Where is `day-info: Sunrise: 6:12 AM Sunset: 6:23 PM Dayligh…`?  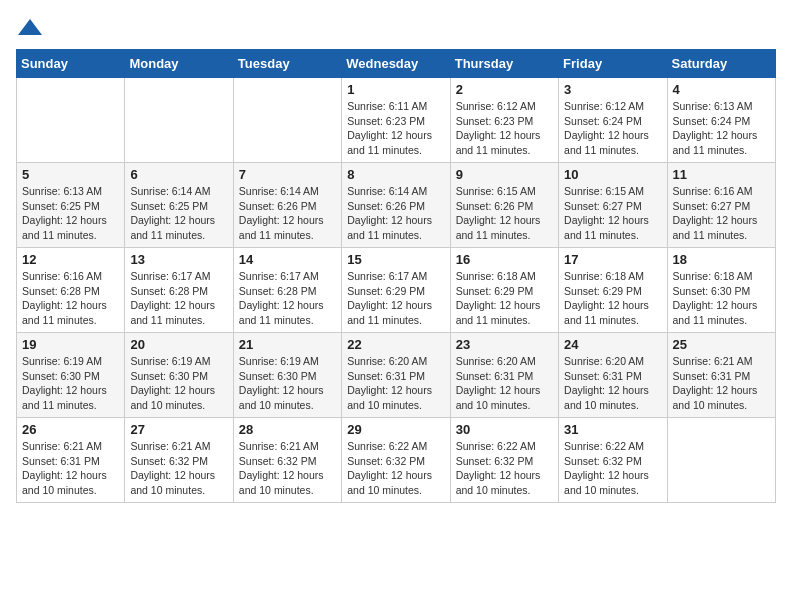 day-info: Sunrise: 6:12 AM Sunset: 6:23 PM Dayligh… is located at coordinates (504, 128).